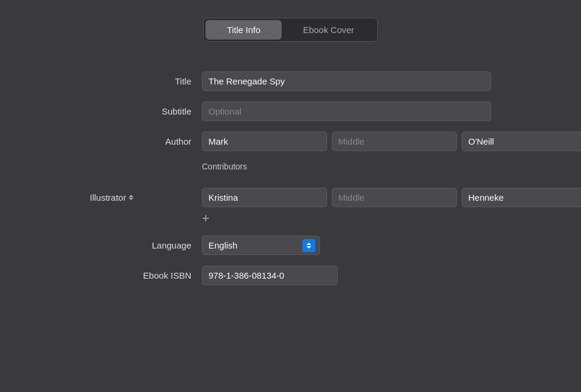  I want to click on illustrator-type-label: Illustrator, so click(108, 197).